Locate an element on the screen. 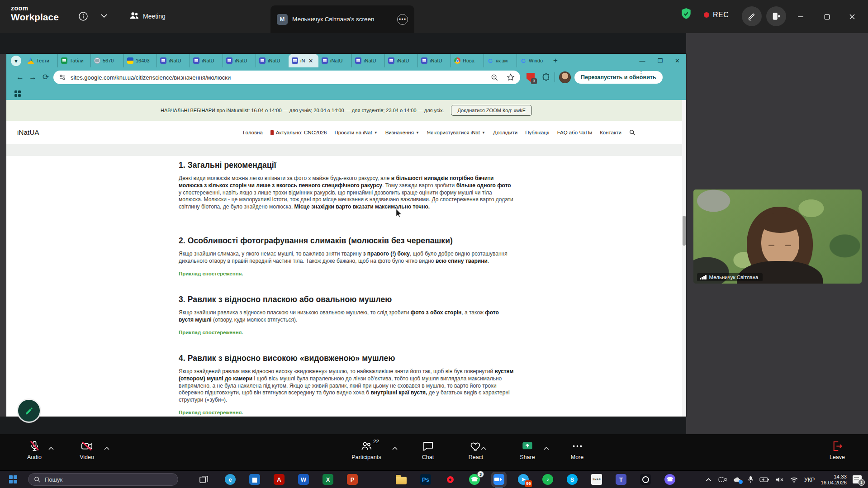 The width and height of the screenshot is (868, 488). acrobat-icon: A is located at coordinates (279, 479).